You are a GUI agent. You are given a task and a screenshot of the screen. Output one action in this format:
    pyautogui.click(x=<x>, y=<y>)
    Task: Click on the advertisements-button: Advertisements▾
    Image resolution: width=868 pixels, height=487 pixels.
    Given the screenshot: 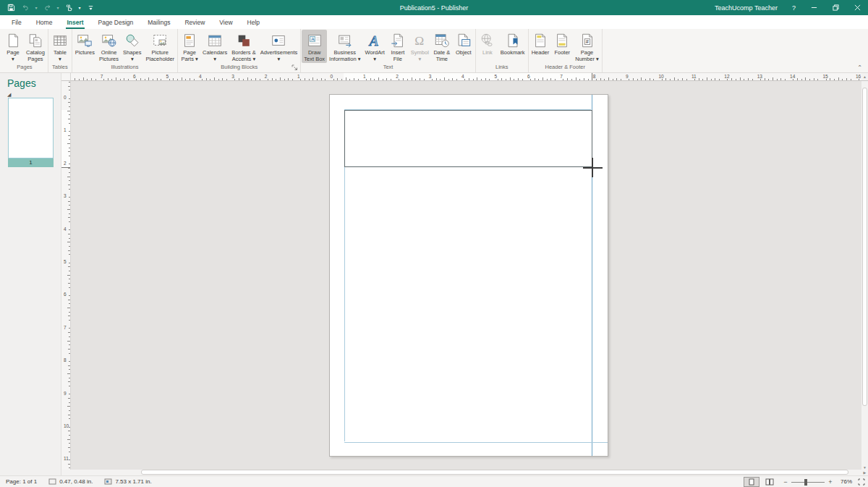 What is the action you would take?
    pyautogui.click(x=279, y=46)
    